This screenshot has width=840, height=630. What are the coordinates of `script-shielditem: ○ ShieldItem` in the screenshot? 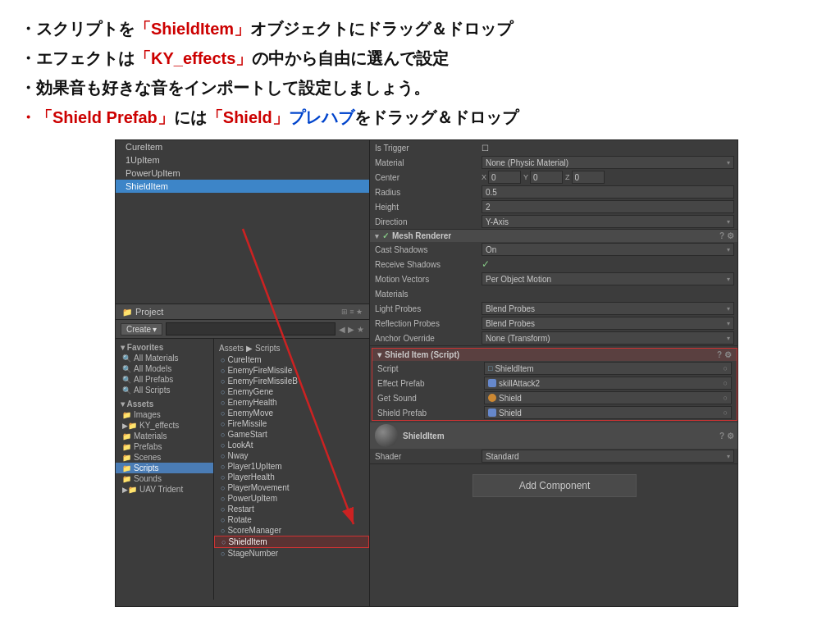 It's located at (292, 541).